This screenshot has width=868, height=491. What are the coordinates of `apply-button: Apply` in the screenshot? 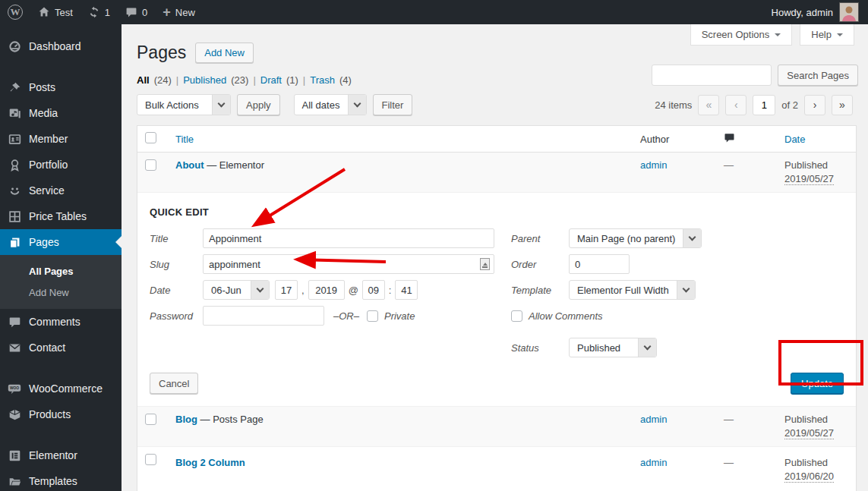 It's located at (258, 105).